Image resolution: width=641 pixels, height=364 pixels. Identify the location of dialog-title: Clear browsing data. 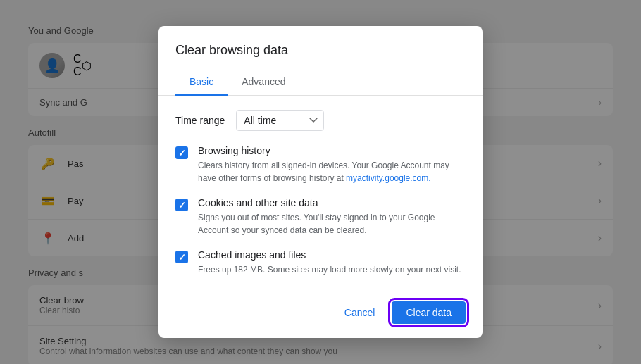
(320, 48).